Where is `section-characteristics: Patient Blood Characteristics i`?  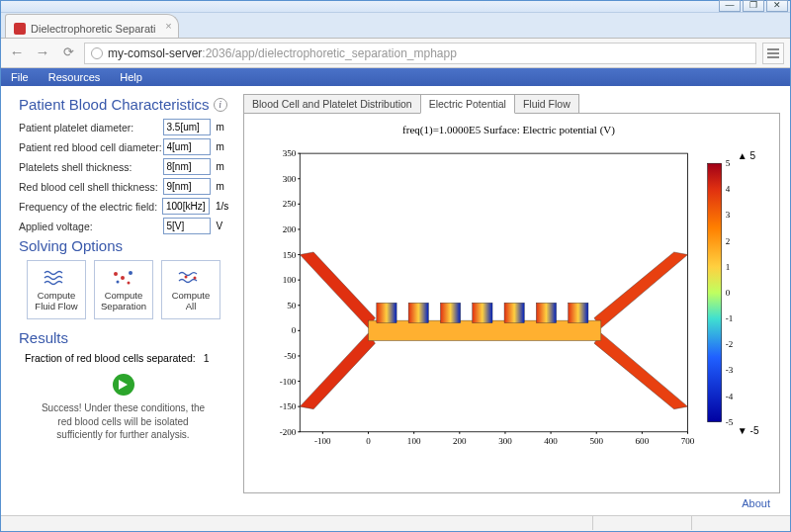
section-characteristics: Patient Blood Characteristics i is located at coordinates (123, 105).